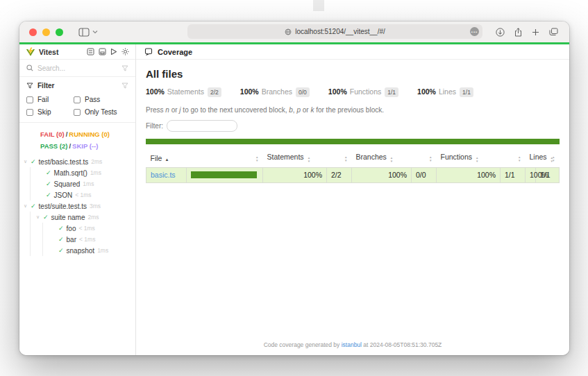 The height and width of the screenshot is (376, 588). Describe the element at coordinates (60, 32) in the screenshot. I see `zoom-window-icon` at that location.